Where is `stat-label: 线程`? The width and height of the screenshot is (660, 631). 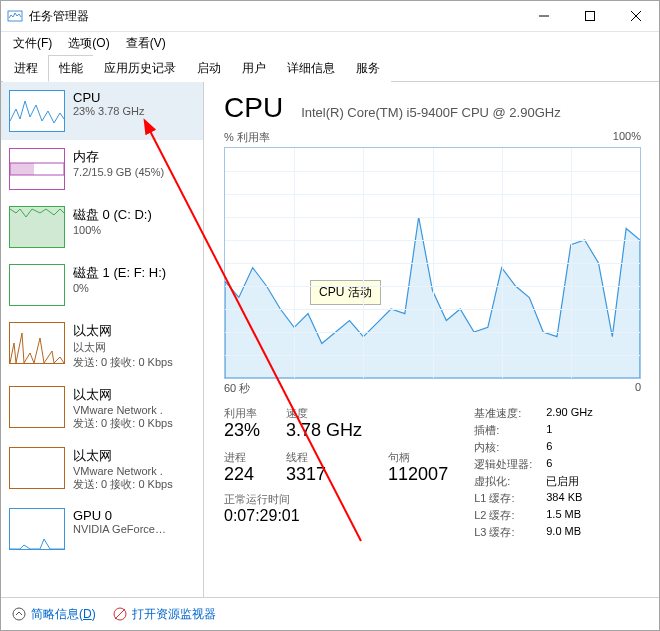
stat-label: 线程 is located at coordinates (324, 458).